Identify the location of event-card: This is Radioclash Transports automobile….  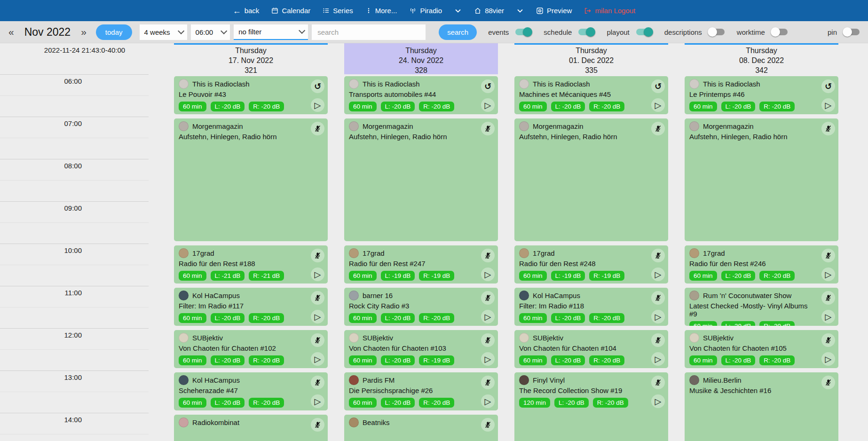
(421, 95).